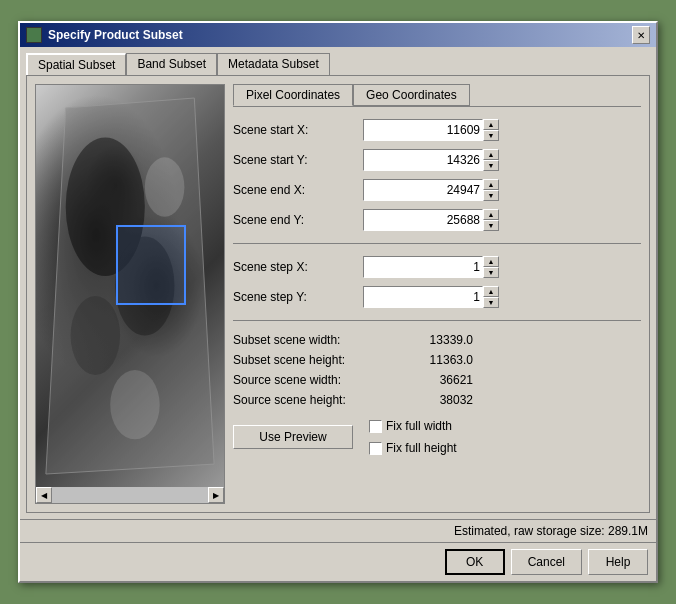 Image resolution: width=676 pixels, height=604 pixels. Describe the element at coordinates (298, 220) in the screenshot. I see `scene-end-y-label: Scene end Y:` at that location.